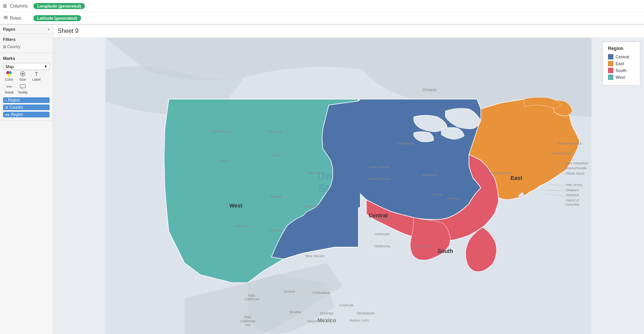 This screenshot has height=334, width=644. I want to click on detail-label: Detail, so click(9, 92).